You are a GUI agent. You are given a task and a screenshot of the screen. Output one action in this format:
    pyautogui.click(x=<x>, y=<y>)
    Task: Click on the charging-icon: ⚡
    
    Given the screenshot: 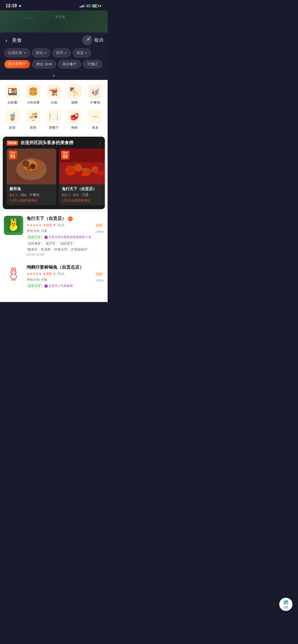 What is the action you would take?
    pyautogui.click(x=100, y=6)
    